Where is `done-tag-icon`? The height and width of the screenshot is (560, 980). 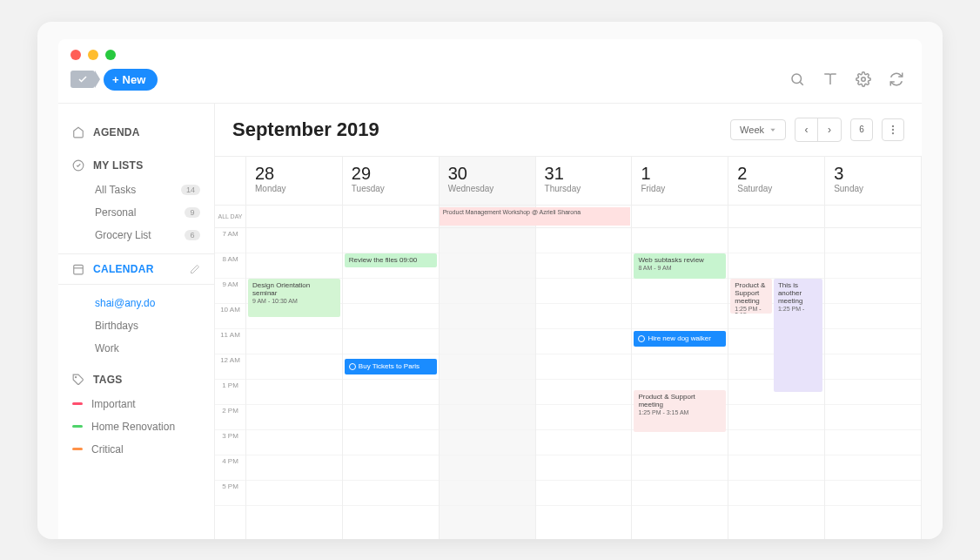
done-tag-icon is located at coordinates (83, 79).